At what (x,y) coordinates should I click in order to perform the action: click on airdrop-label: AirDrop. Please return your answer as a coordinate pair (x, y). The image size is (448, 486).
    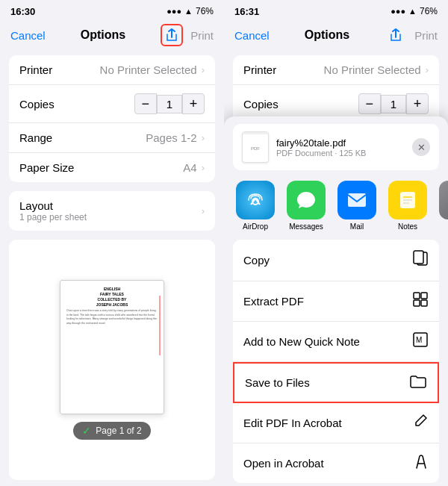
    Looking at the image, I should click on (255, 227).